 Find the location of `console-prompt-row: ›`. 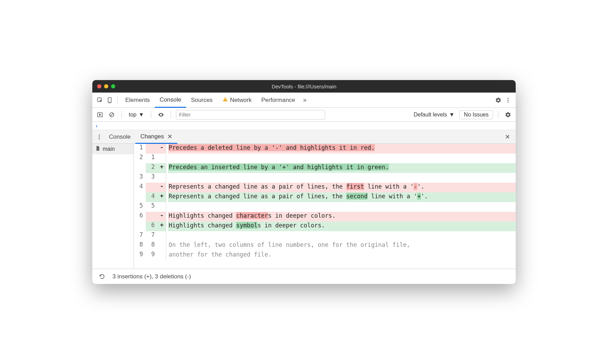

console-prompt-row: › is located at coordinates (304, 126).